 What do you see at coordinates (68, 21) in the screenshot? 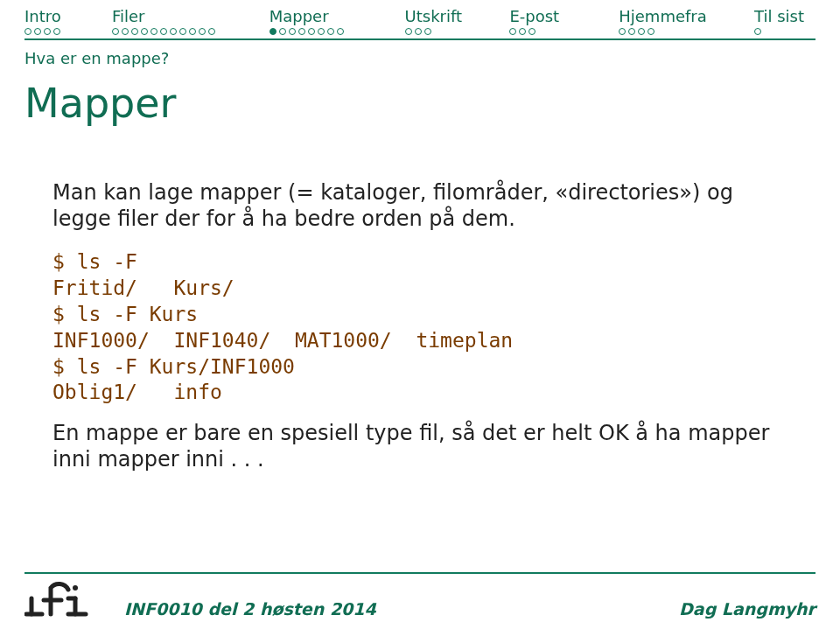
I see `nav-item-intro: Intro` at bounding box center [68, 21].